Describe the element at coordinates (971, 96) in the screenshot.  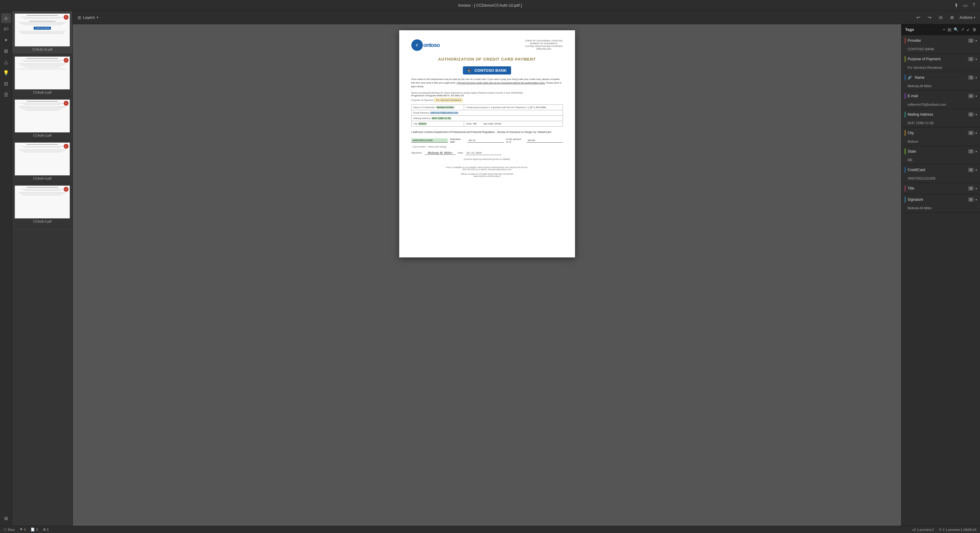
I see `tag-count-email: 4` at that location.